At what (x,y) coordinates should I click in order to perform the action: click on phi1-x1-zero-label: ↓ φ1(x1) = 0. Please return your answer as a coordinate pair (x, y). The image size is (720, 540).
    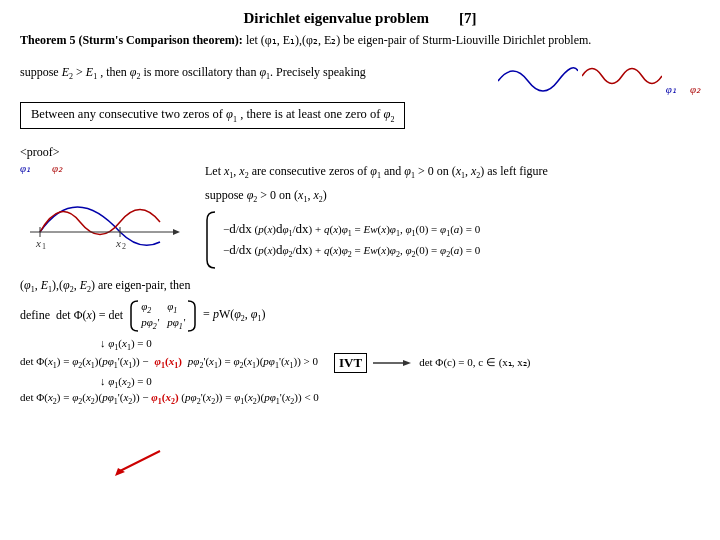
    Looking at the image, I should click on (400, 344).